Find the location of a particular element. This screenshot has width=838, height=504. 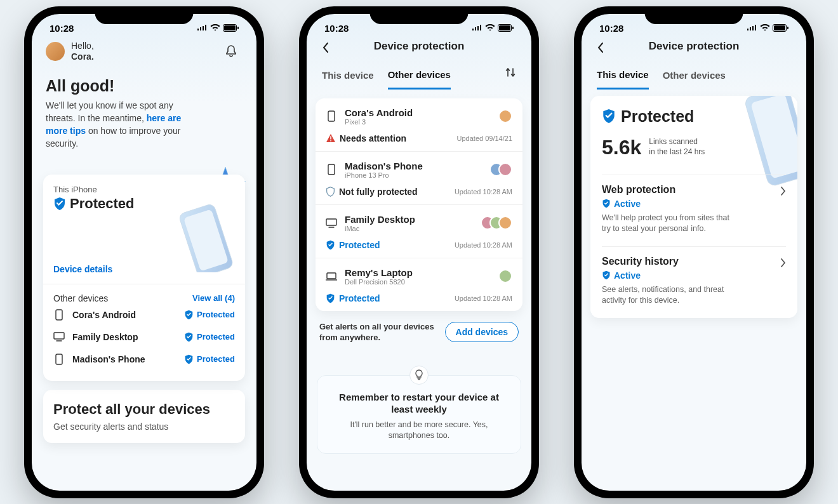

bell-icon is located at coordinates (231, 51).